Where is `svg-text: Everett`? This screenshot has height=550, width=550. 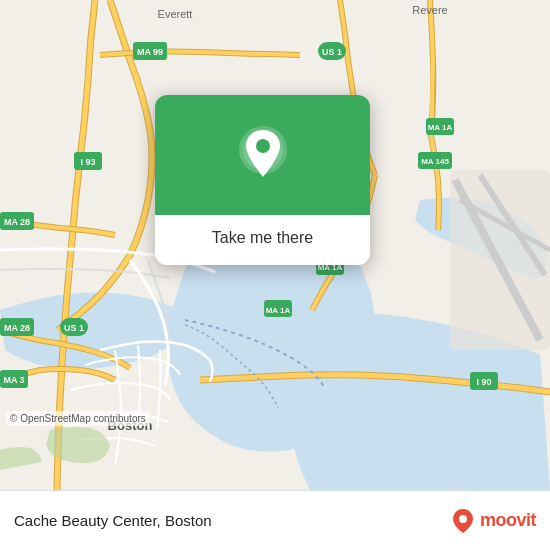 svg-text: Everett is located at coordinates (176, 14).